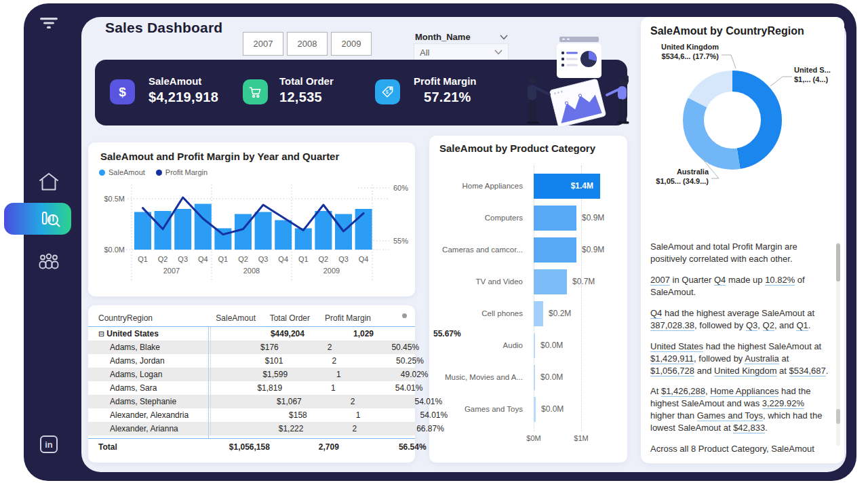  Describe the element at coordinates (740, 348) in the screenshot. I see `smart-narrative: SaleAmout and total Profit Margin are po…` at that location.